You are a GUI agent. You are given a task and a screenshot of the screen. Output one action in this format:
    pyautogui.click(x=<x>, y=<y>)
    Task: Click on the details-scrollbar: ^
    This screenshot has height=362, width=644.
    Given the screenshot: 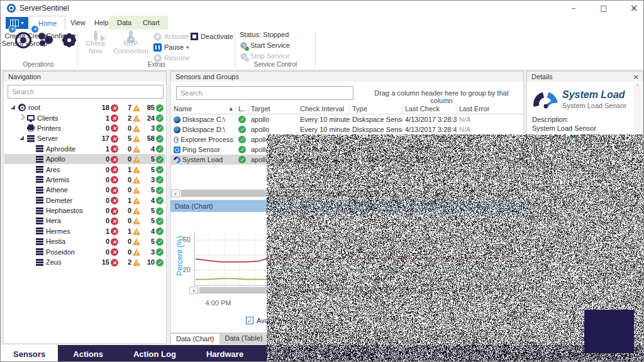 What is the action you would take?
    pyautogui.click(x=638, y=210)
    